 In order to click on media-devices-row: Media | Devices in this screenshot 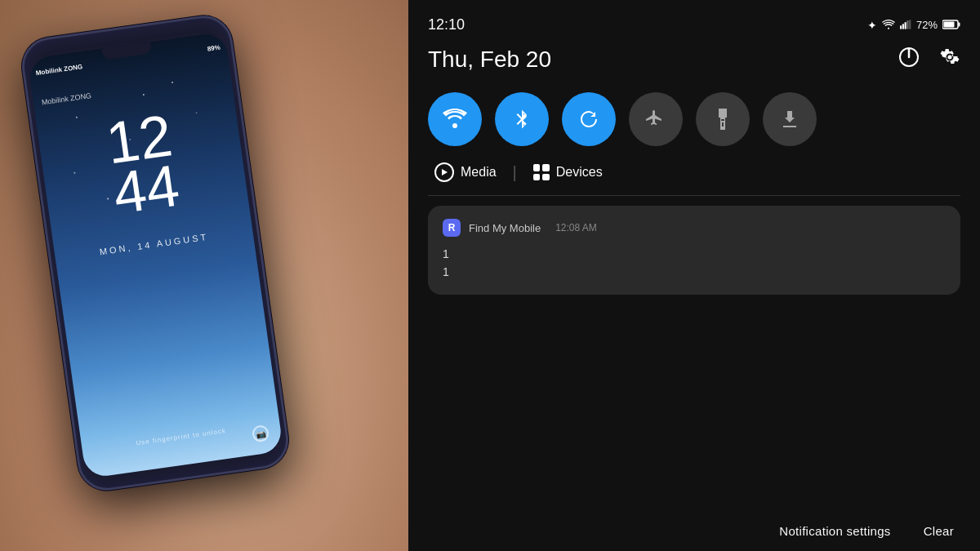, I will do `click(694, 172)`.